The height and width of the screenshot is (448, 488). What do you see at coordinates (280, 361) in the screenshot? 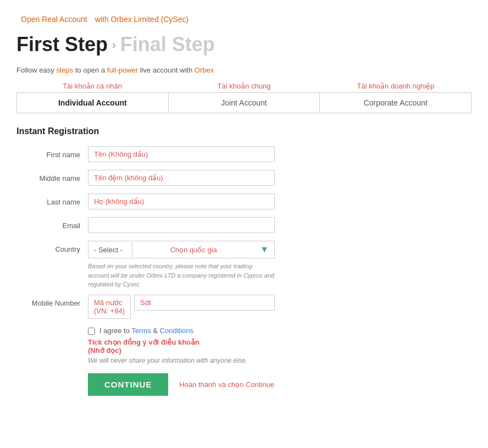
I see `share-note: We will never share your information wit…` at bounding box center [280, 361].